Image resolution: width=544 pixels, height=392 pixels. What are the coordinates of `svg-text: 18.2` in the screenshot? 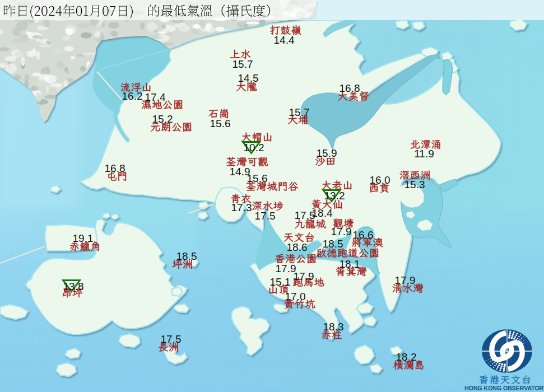 It's located at (407, 357).